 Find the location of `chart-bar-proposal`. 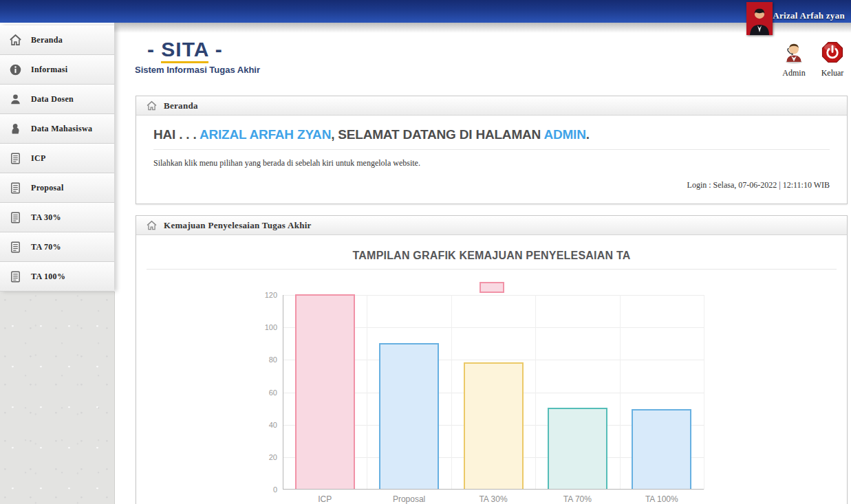

chart-bar-proposal is located at coordinates (409, 416).